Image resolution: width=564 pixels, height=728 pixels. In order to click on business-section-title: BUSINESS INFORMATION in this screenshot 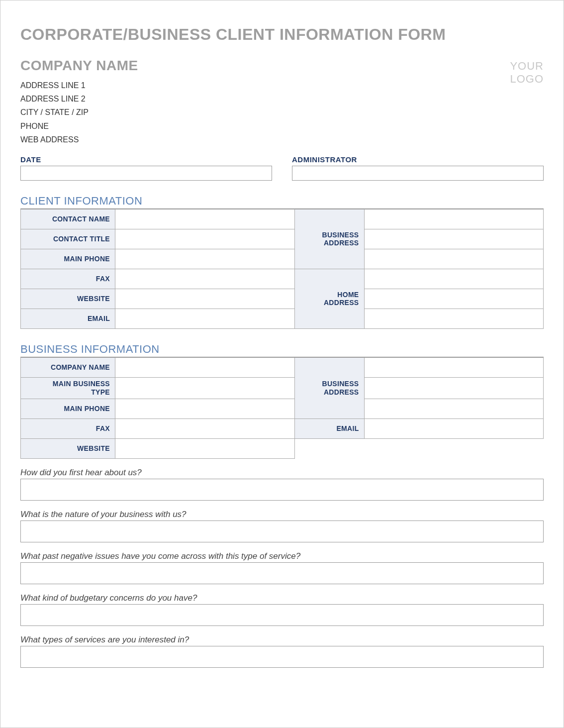, I will do `click(282, 350)`.